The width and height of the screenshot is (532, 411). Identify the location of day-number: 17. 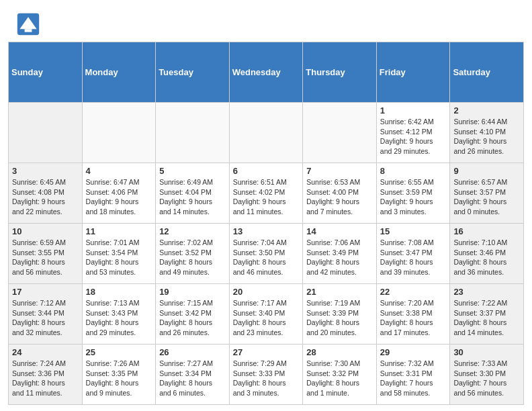
(46, 291).